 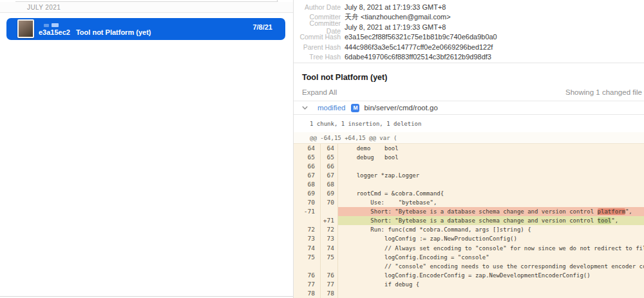 I want to click on new-line-number, so click(x=330, y=266).